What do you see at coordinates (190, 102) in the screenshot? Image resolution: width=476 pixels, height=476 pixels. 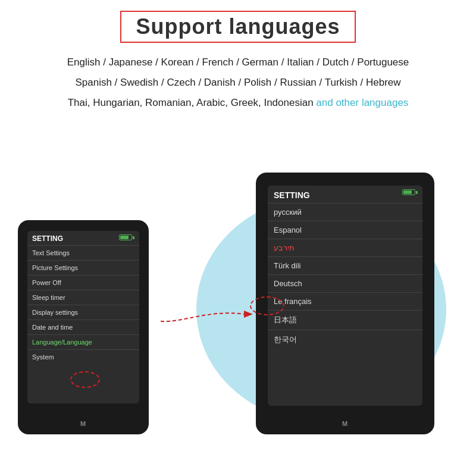 I see `lang-line-3-normal: Thai, Hungarian, Romanian, Arabic, Greek…` at bounding box center [190, 102].